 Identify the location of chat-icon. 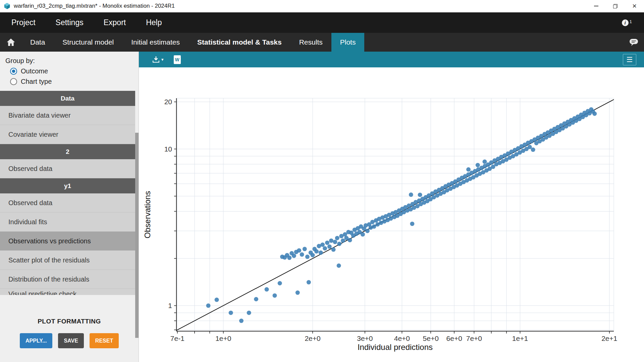
(634, 42).